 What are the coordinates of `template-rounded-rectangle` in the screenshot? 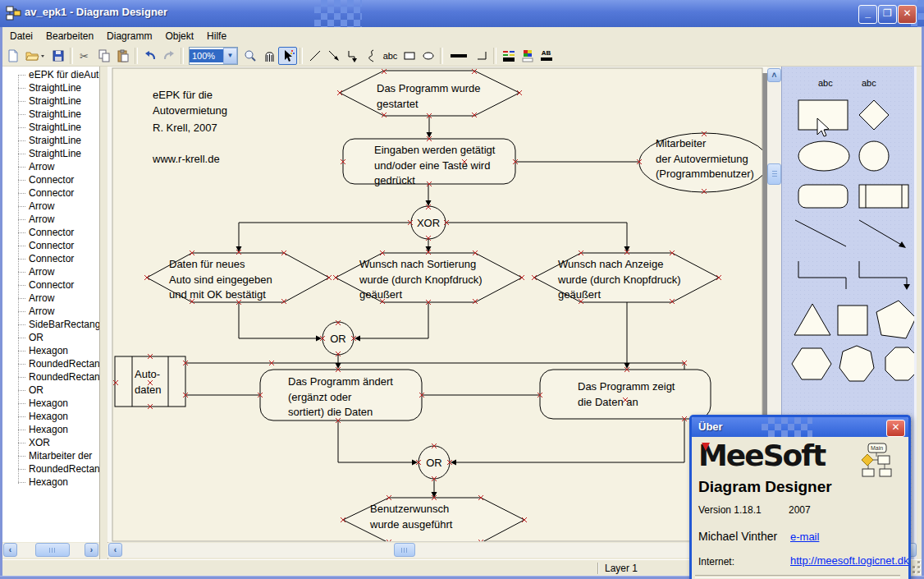 It's located at (823, 196).